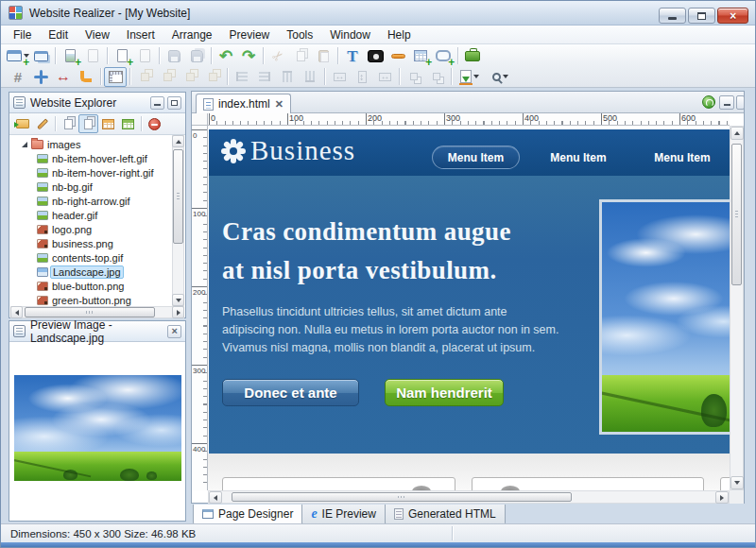 The image size is (756, 548). I want to click on explorer-stop-button, so click(155, 124).